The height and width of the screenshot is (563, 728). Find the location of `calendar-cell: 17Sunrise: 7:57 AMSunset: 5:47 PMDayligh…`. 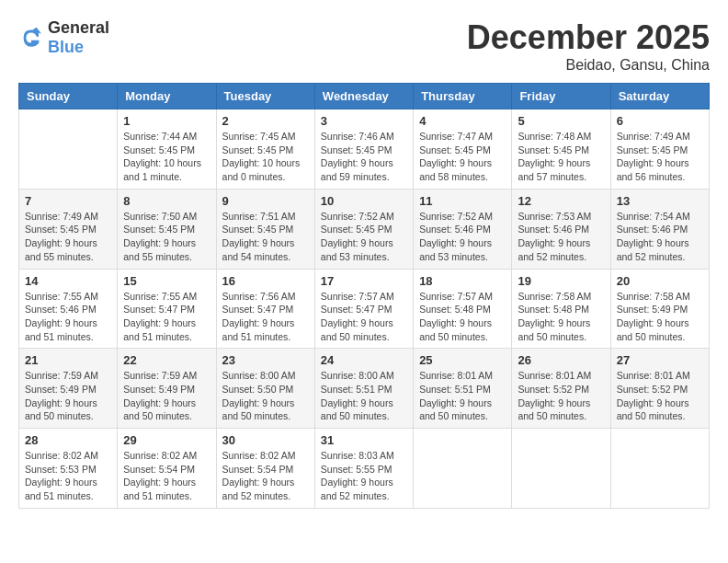

calendar-cell: 17Sunrise: 7:57 AMSunset: 5:47 PMDayligh… is located at coordinates (364, 309).